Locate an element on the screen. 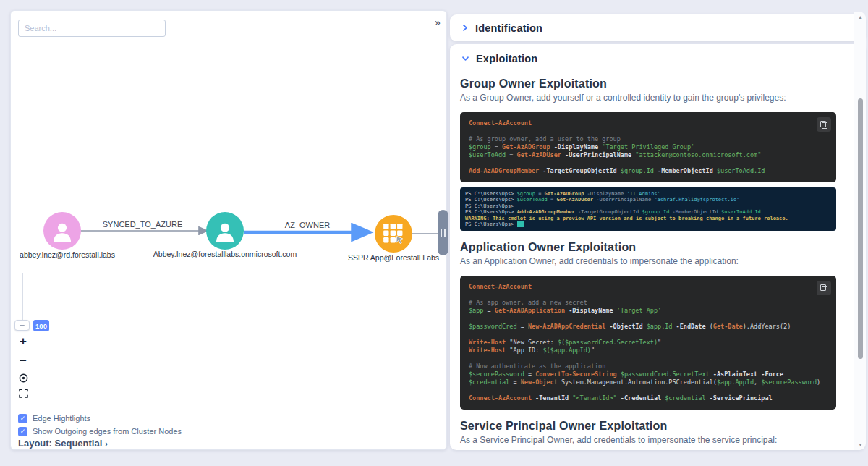 This screenshot has width=868, height=466. chevron-right-icon: › is located at coordinates (106, 444).